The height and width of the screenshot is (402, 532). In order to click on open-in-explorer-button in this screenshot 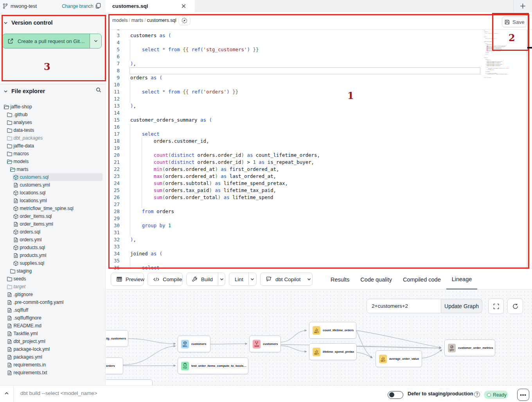, I will do `click(185, 20)`.